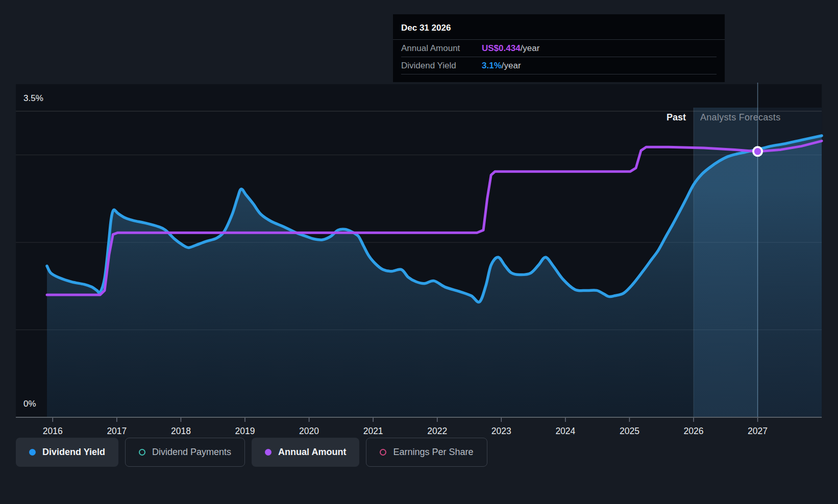  Describe the element at coordinates (192, 452) in the screenshot. I see `legend-label: Dividend Payments` at that location.